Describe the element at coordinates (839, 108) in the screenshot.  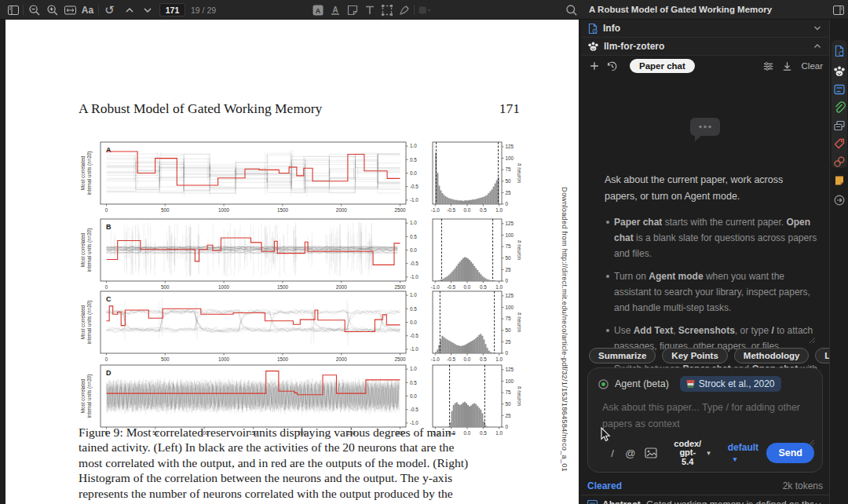
I see `paperclip-icon` at that location.